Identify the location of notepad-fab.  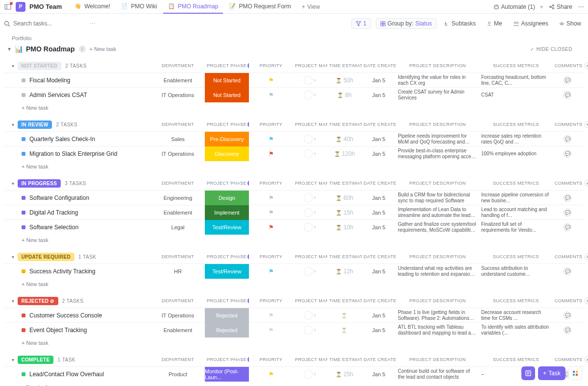
(528, 373).